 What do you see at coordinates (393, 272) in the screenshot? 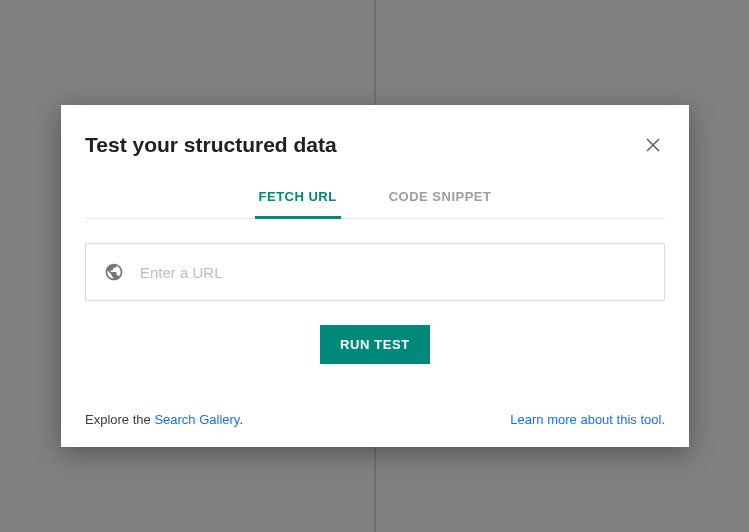
I see `url-input` at bounding box center [393, 272].